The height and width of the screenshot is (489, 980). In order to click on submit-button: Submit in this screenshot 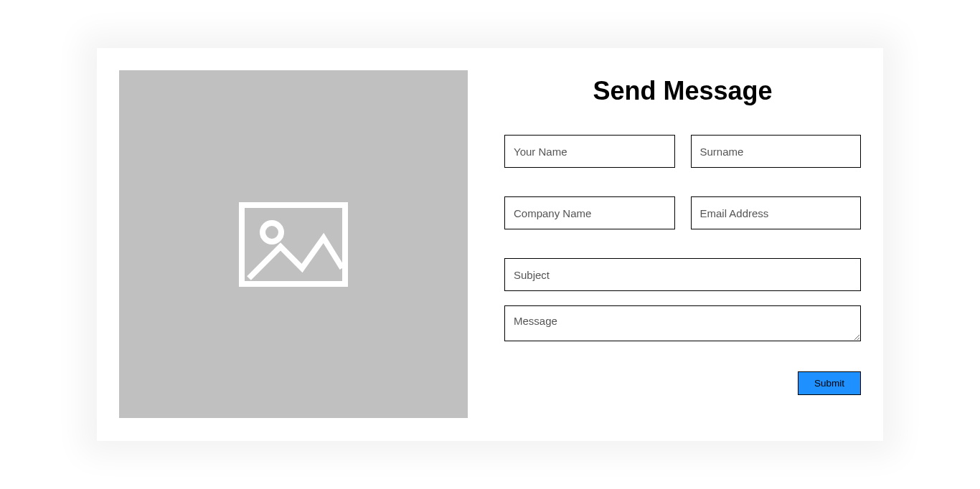, I will do `click(829, 383)`.